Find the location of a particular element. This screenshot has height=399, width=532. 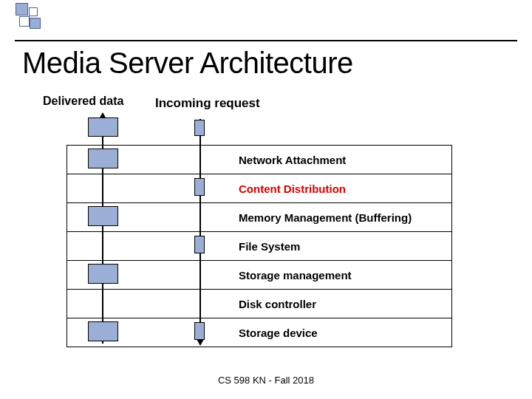

label-delivered-data: Delivered data is located at coordinates (83, 101).